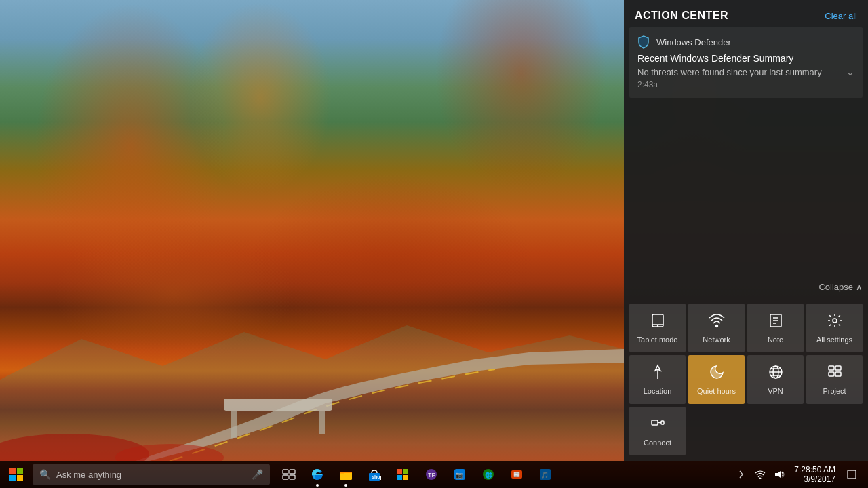 This screenshot has width=868, height=488. What do you see at coordinates (746, 289) in the screenshot?
I see `collapse-section: Collapse ∧` at bounding box center [746, 289].